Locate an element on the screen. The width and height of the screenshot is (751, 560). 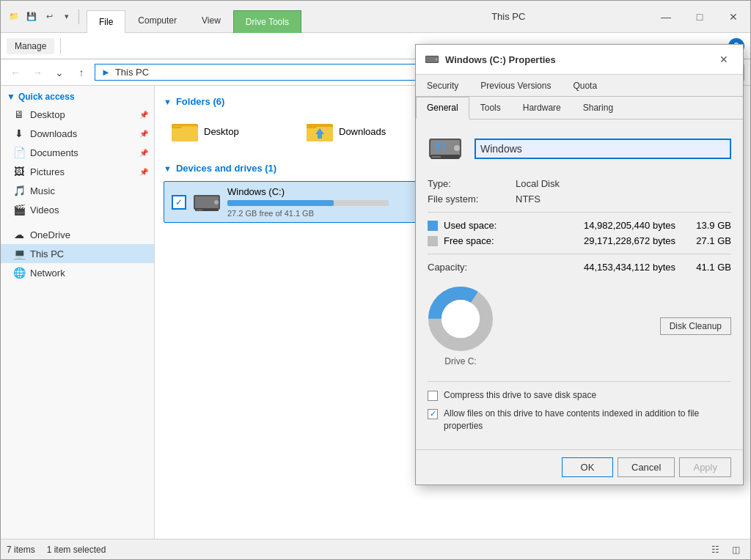
donut-container: Drive C: is located at coordinates (461, 326).